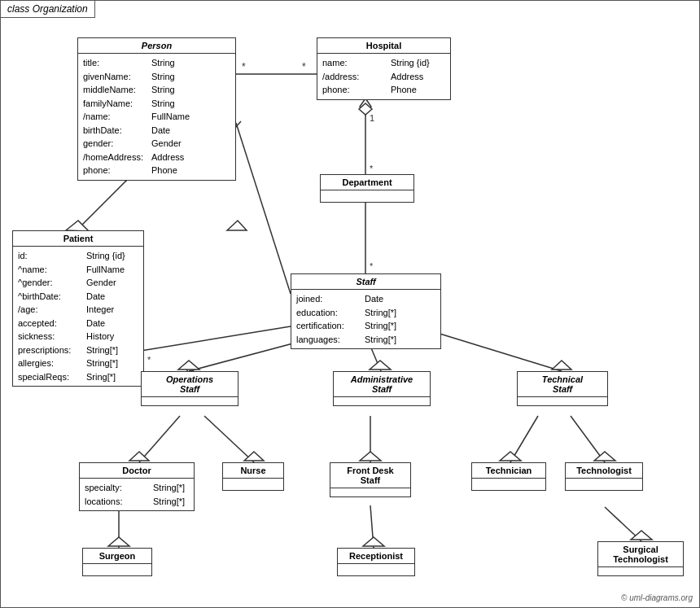 The width and height of the screenshot is (700, 608). What do you see at coordinates (384, 77) in the screenshot?
I see `class-hospital-attrs: name:String {id} /address:Address phone:…` at bounding box center [384, 77].